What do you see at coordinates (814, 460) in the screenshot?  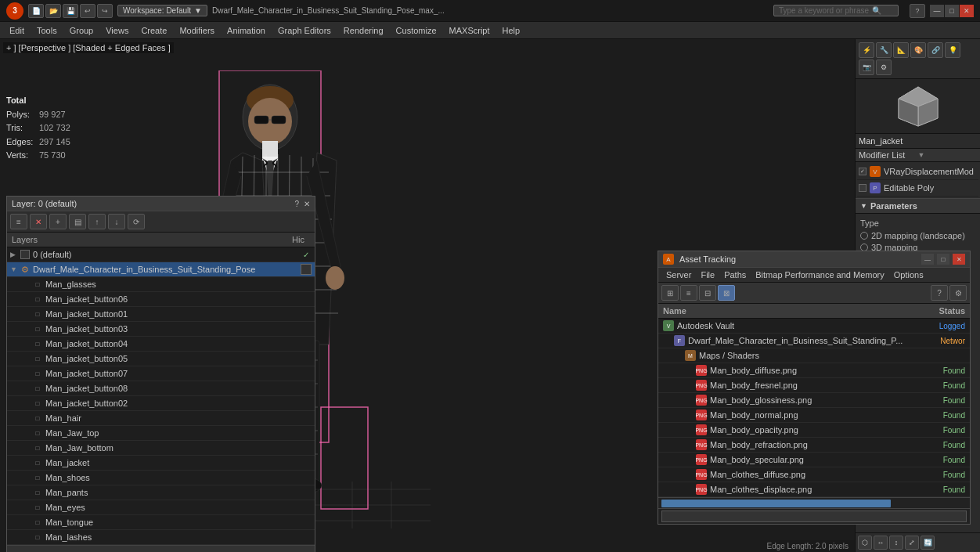 I see `asset-list-item: PNG Man_body_specular.png Found` at bounding box center [814, 460].